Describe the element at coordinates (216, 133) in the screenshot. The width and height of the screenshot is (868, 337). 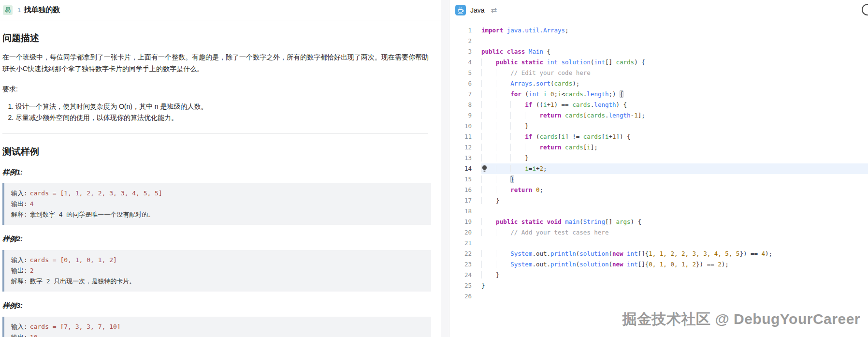
I see `section-divider` at that location.